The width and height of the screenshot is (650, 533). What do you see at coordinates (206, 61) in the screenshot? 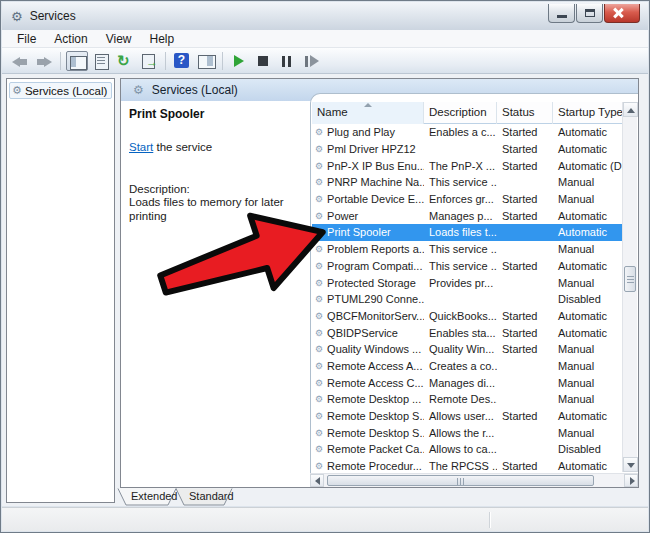
I see `show-action-pane-icon` at bounding box center [206, 61].